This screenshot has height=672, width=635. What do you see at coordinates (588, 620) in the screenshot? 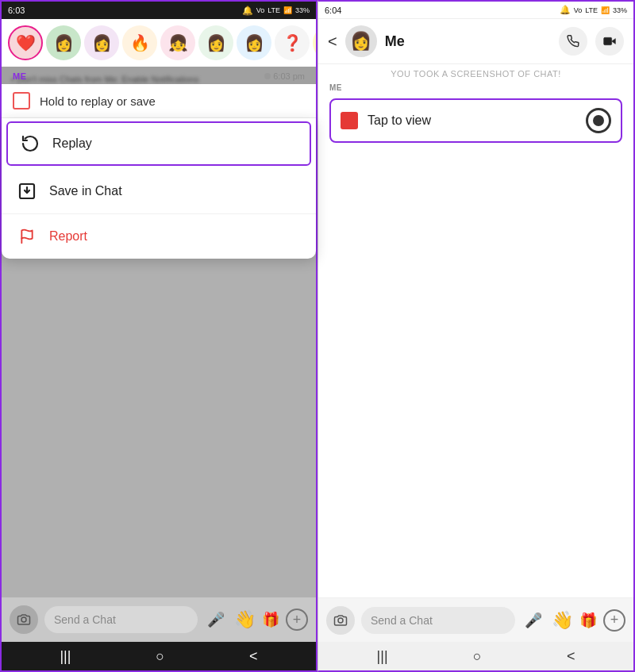
I see `gift-right: 🎁` at bounding box center [588, 620].